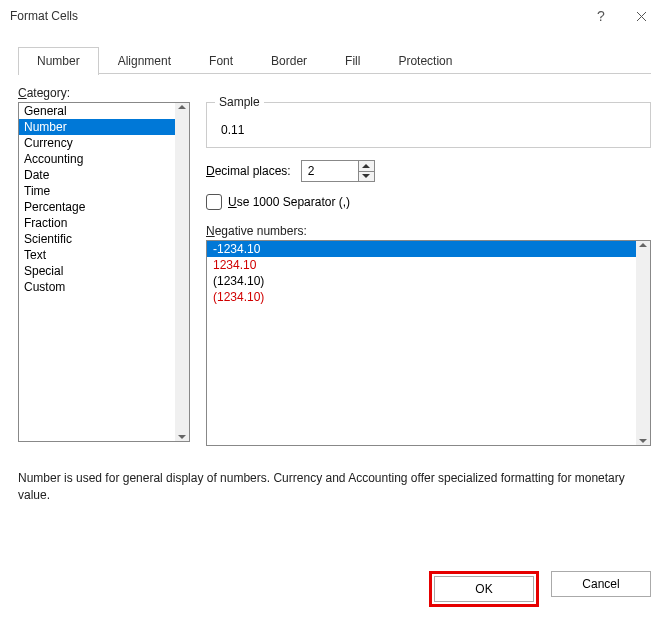 The image size is (669, 621). Describe the element at coordinates (422, 281) in the screenshot. I see `negative-item-2: (1234.10)` at that location.